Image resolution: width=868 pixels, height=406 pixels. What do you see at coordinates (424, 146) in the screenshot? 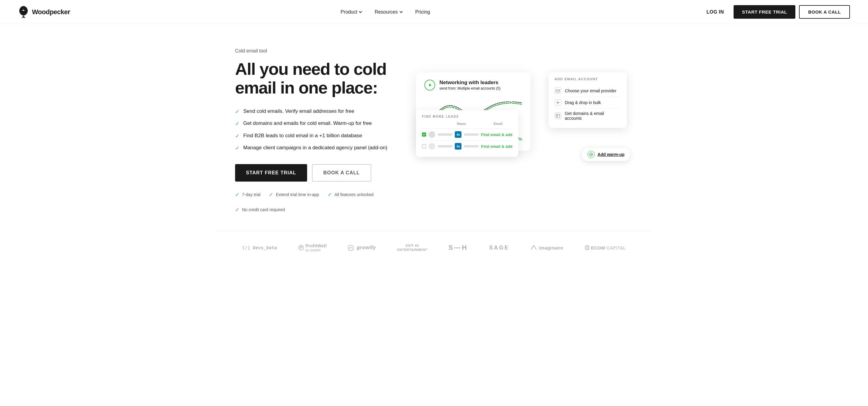
I see `lead-checkbox-empty` at bounding box center [424, 146].